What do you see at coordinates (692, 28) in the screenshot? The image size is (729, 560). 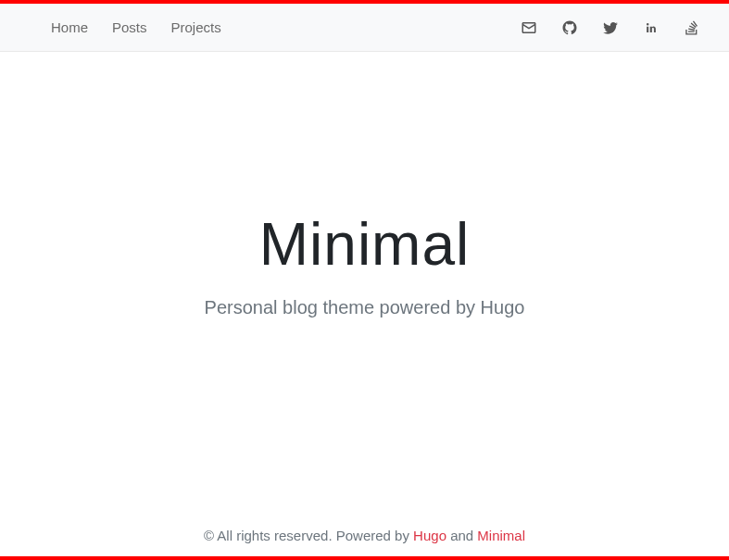 I see `stackoverflow-icon` at bounding box center [692, 28].